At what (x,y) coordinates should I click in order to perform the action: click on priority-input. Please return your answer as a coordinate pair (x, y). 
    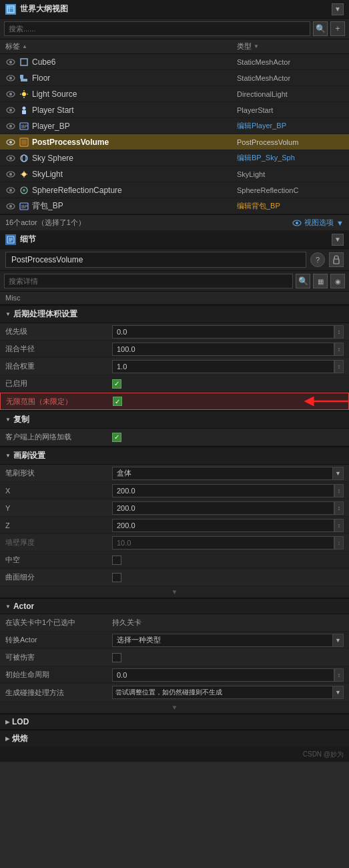
    Looking at the image, I should click on (223, 332).